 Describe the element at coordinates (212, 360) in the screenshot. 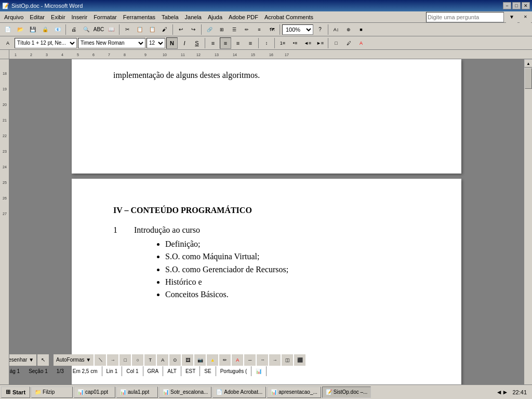

I see `fill-color: ▲` at that location.